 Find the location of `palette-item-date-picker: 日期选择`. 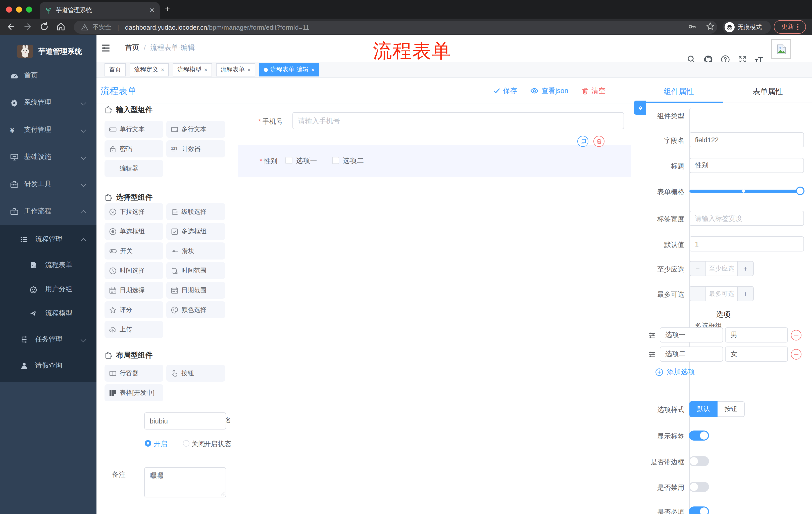

palette-item-date-picker: 日期选择 is located at coordinates (134, 290).